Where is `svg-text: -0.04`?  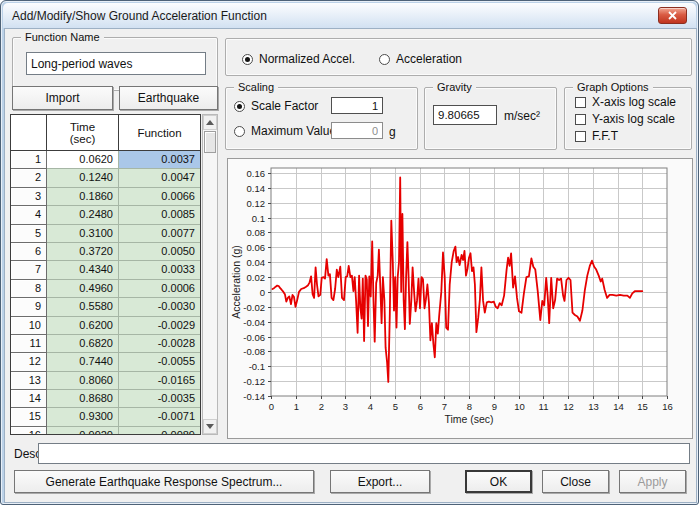
svg-text: -0.04 is located at coordinates (254, 322).